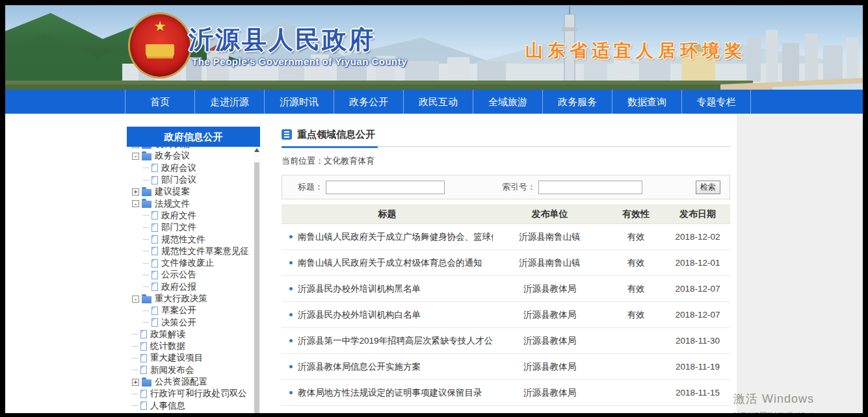 This screenshot has height=417, width=868. Describe the element at coordinates (646, 101) in the screenshot. I see `nav-item: 数据查询` at that location.